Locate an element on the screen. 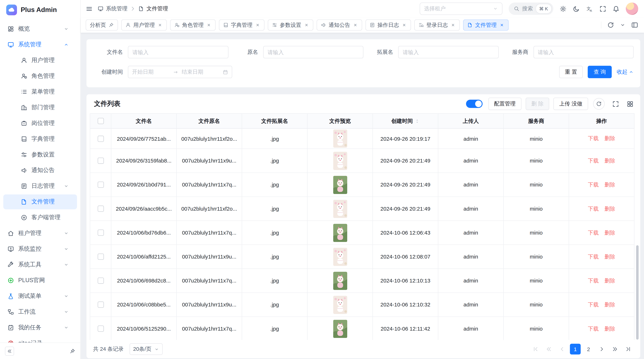  sidebar-item: PLUS官网 is located at coordinates (40, 280).